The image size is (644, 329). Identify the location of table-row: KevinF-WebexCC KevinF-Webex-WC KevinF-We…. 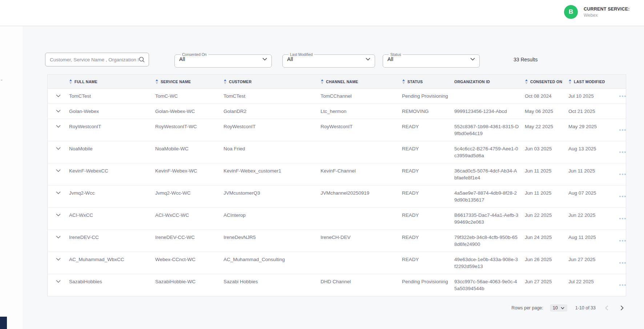
(337, 174).